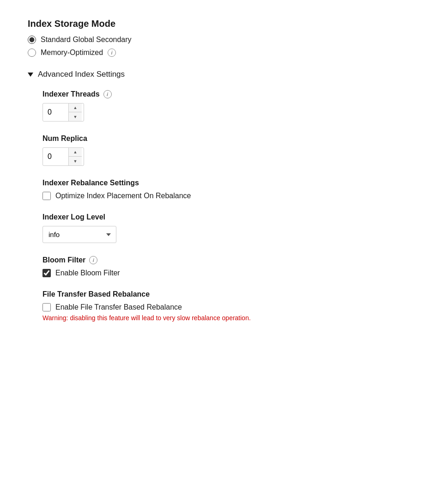  Describe the element at coordinates (55, 112) in the screenshot. I see `indexer-threads-input` at that location.